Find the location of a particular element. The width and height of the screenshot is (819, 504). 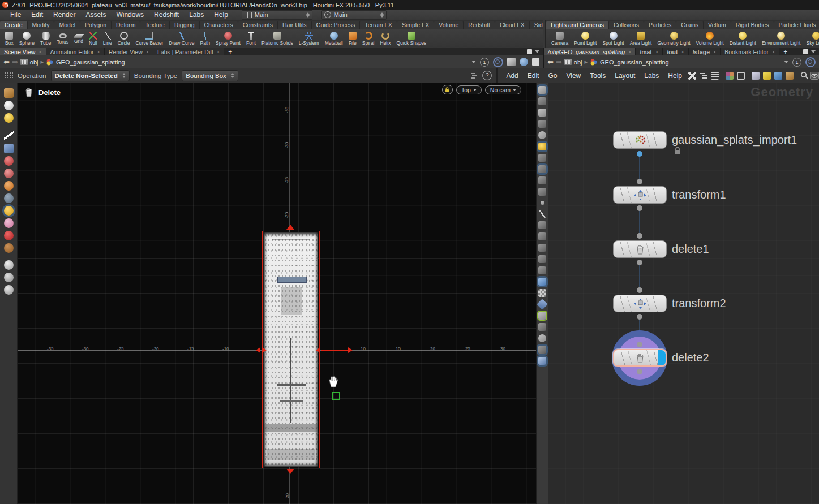

radial-menu-selector: Main is located at coordinates (354, 15).